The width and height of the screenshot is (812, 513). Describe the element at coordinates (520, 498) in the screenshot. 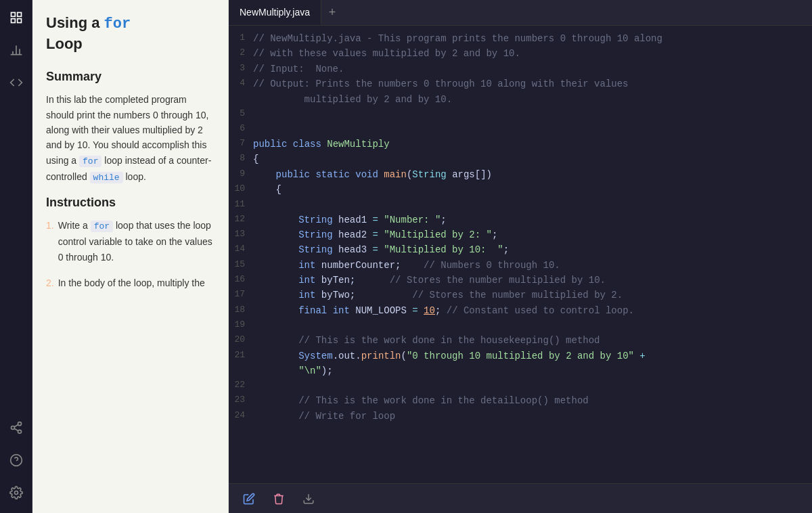

I see `bottom-toolbar` at that location.